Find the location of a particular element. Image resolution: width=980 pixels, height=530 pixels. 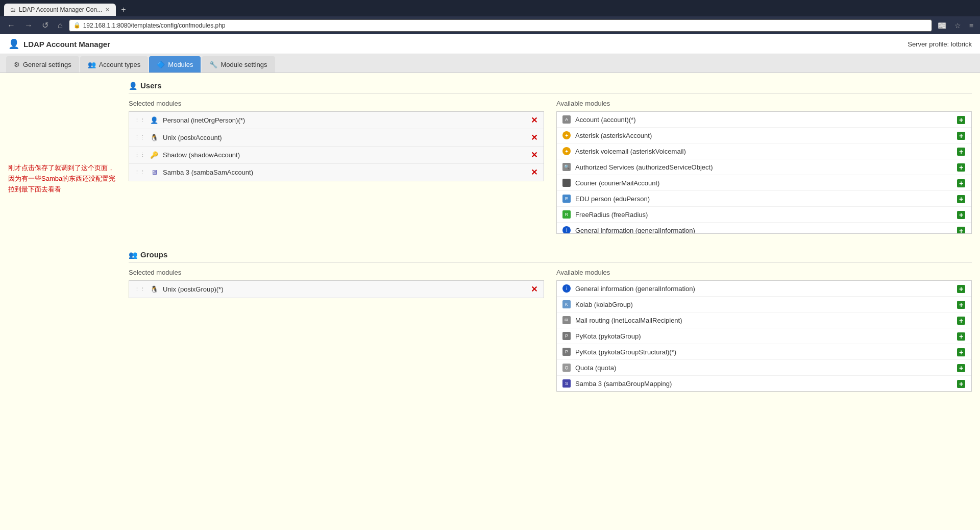

groups-available-wrapper: i General information (generalInformatio… is located at coordinates (764, 336).